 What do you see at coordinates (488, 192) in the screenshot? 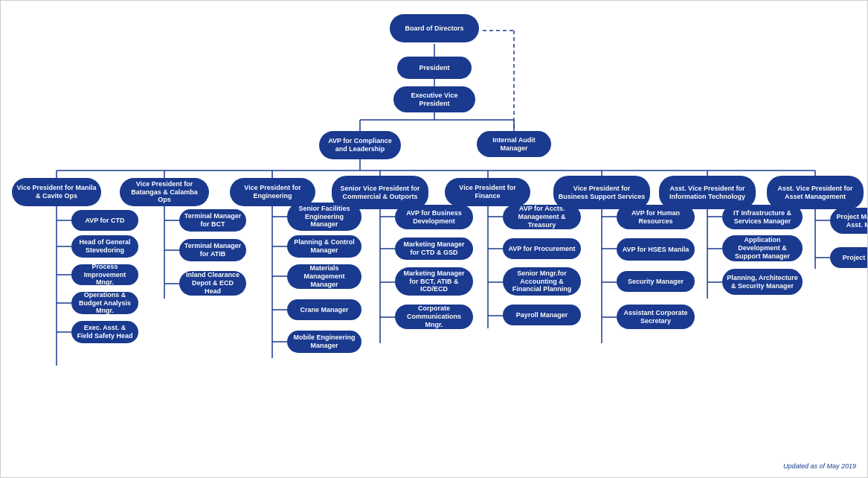
I see `vp-finance-node: Vice President for Finance` at bounding box center [488, 192].